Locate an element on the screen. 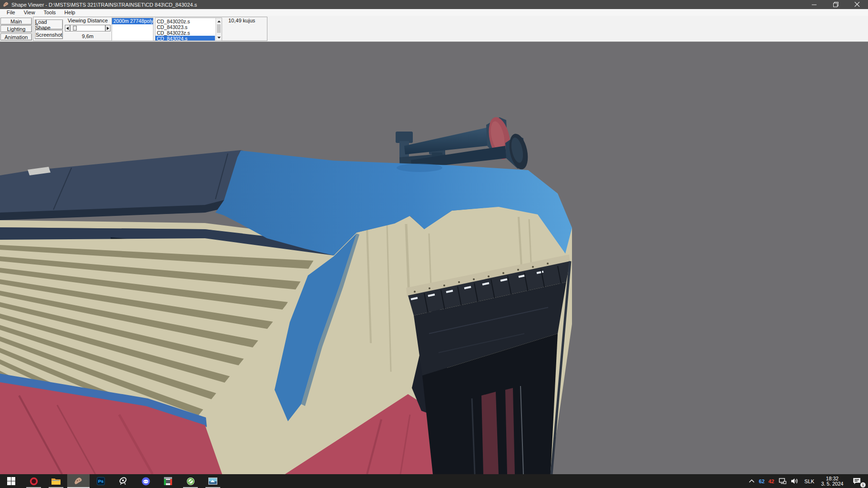 The height and width of the screenshot is (488, 868). shape-file-listbox: CD_843020z.s CD_843023.s CD_843023z.s CD… is located at coordinates (189, 30).